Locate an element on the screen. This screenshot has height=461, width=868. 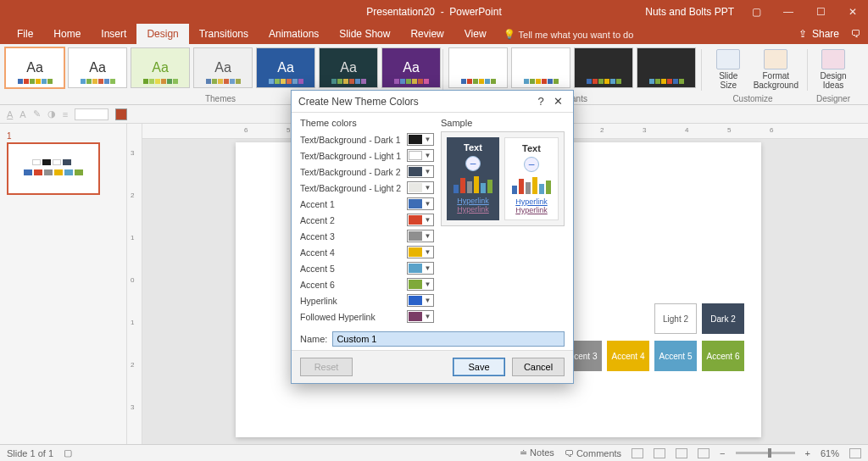
save-button: Save is located at coordinates (479, 367).